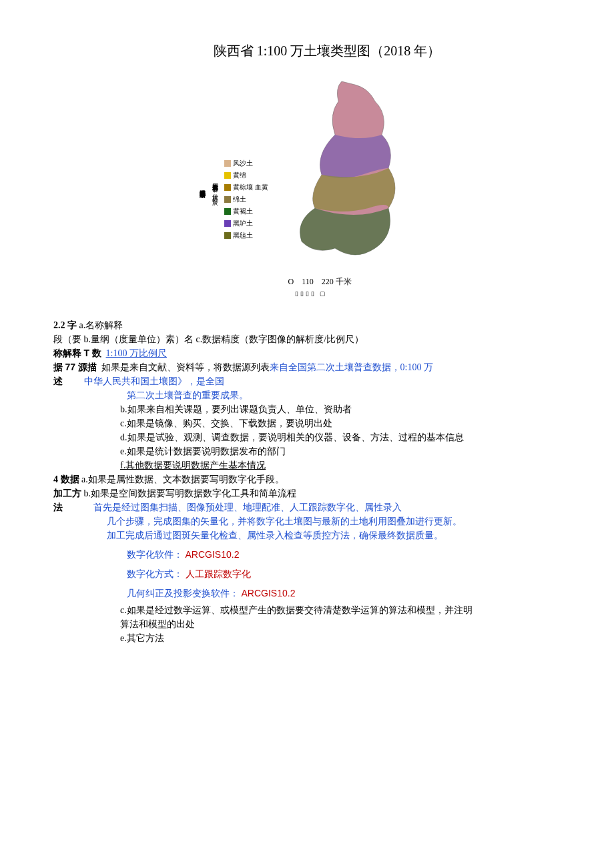  What do you see at coordinates (87, 353) in the screenshot?
I see `text: T` at bounding box center [87, 353].